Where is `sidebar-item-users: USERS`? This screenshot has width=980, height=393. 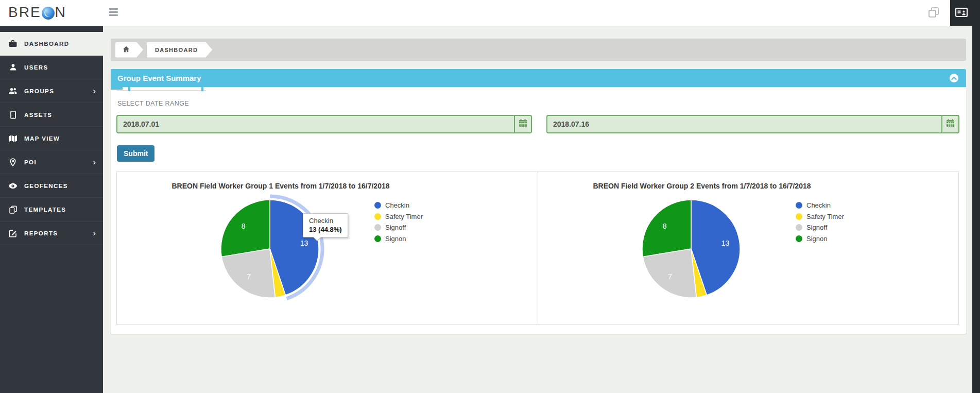
sidebar-item-users: USERS is located at coordinates (51, 67).